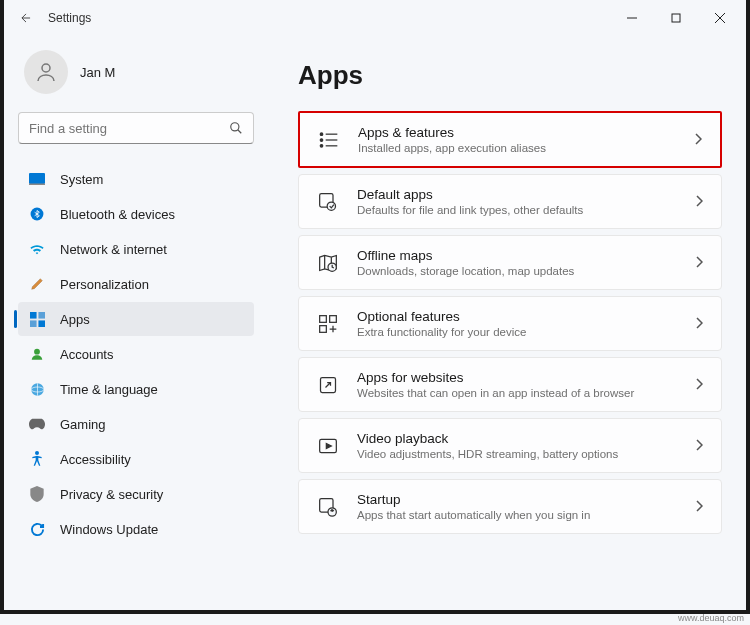  I want to click on card-default-apps: Default apps Defaults for file and link …, so click(510, 202).